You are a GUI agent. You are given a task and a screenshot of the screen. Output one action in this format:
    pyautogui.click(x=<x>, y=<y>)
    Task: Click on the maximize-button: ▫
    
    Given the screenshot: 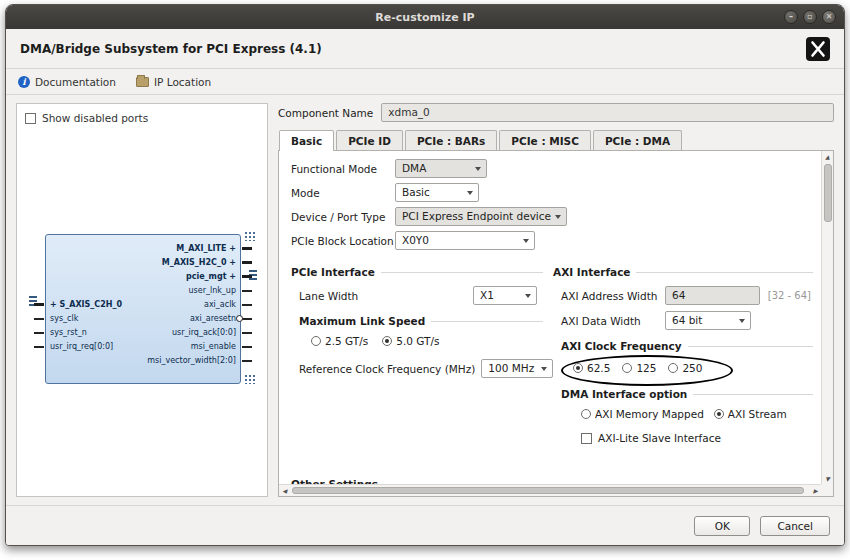 What is the action you would take?
    pyautogui.click(x=810, y=17)
    